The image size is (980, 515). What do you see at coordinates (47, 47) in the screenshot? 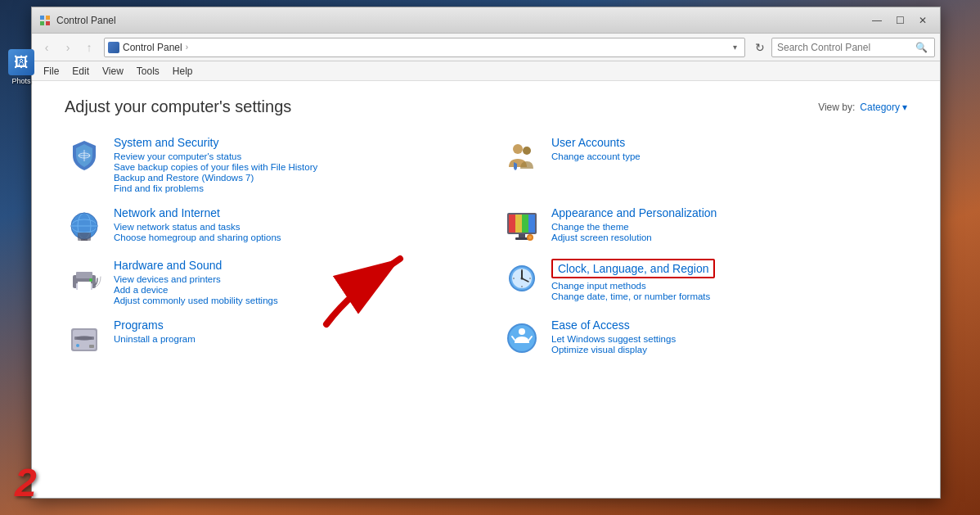
I see `back-button: ‹` at bounding box center [47, 47].